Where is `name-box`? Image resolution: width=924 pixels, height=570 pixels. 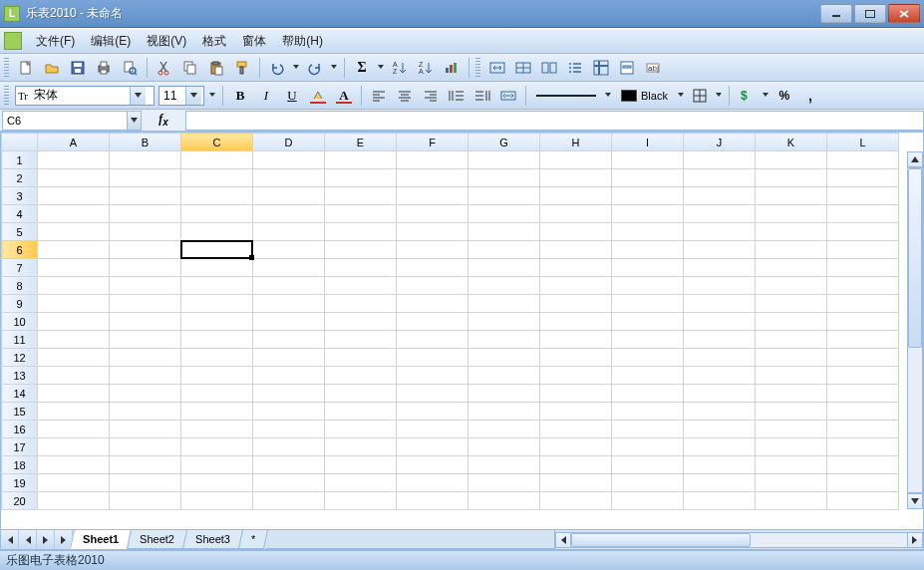
name-box is located at coordinates (72, 121).